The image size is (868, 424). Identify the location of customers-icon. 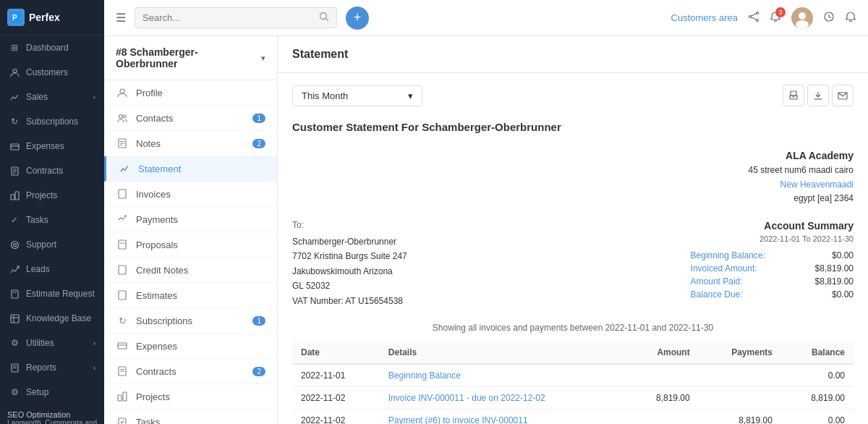
(14, 72).